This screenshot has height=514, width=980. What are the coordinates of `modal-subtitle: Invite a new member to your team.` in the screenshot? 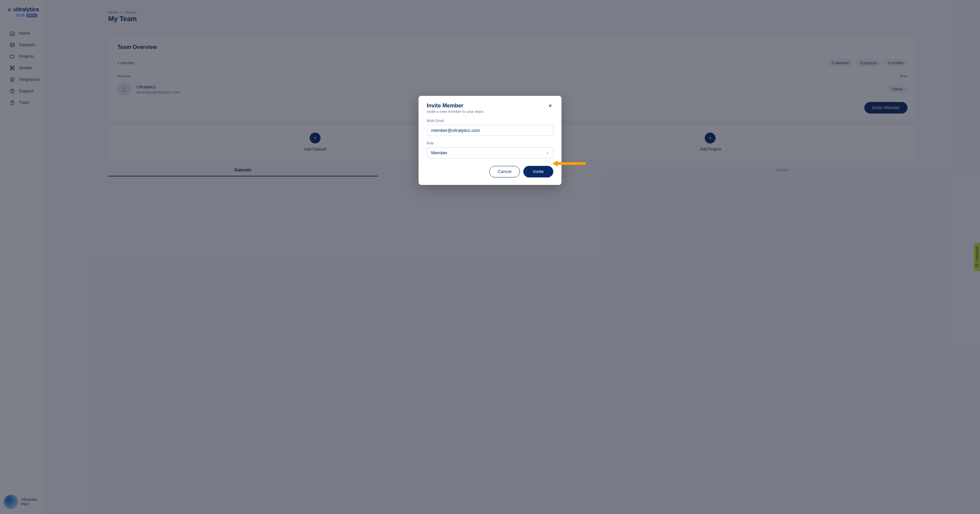 It's located at (456, 112).